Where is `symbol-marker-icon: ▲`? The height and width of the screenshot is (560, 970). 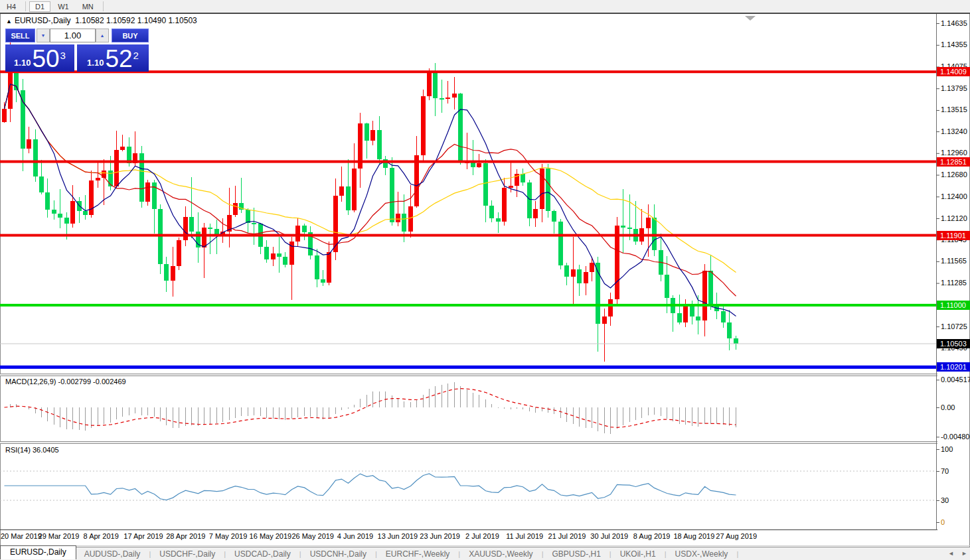 symbol-marker-icon: ▲ is located at coordinates (9, 21).